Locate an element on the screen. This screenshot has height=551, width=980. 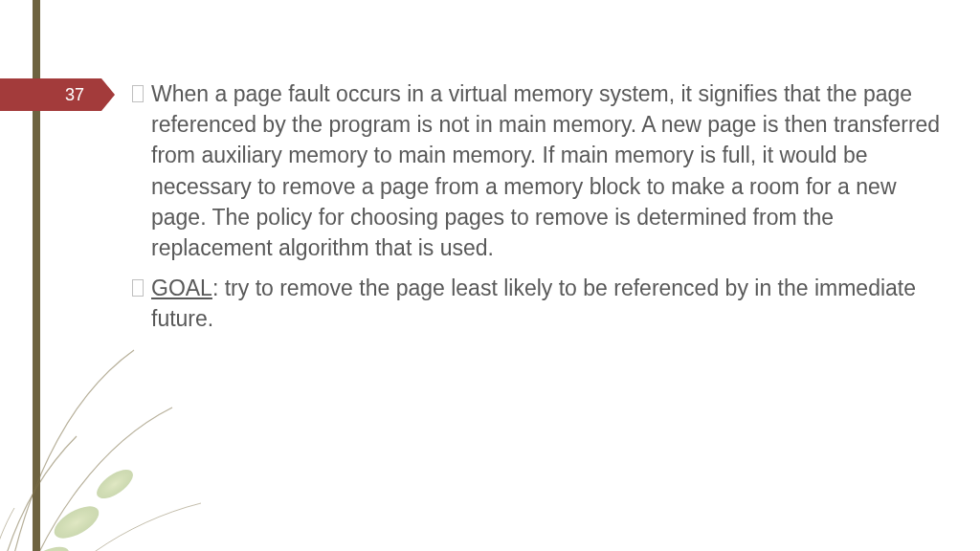
bullet-leading: When is located at coordinates (183, 94).